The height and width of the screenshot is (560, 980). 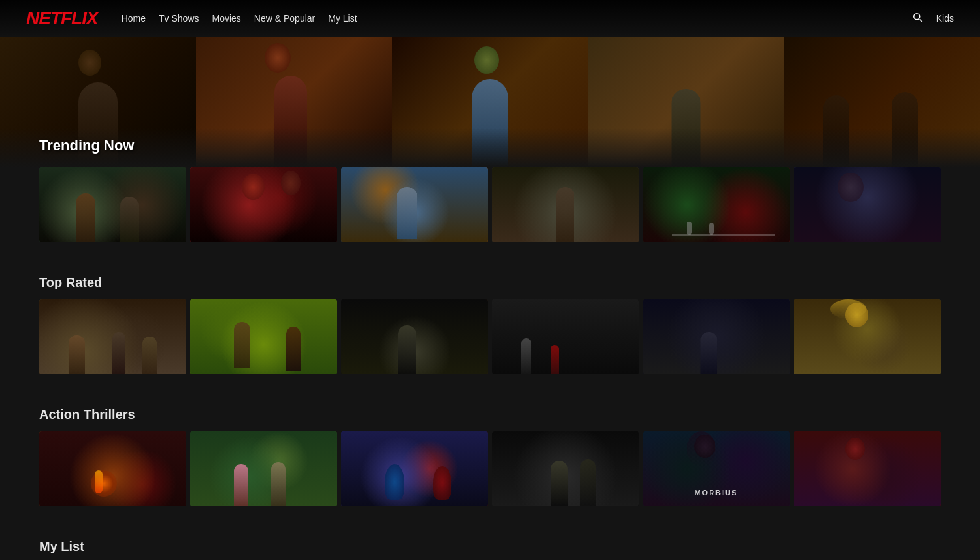 What do you see at coordinates (490, 18) in the screenshot?
I see `navbar: NETFLIX Home Tv Shows Movies New & Popul…` at bounding box center [490, 18].